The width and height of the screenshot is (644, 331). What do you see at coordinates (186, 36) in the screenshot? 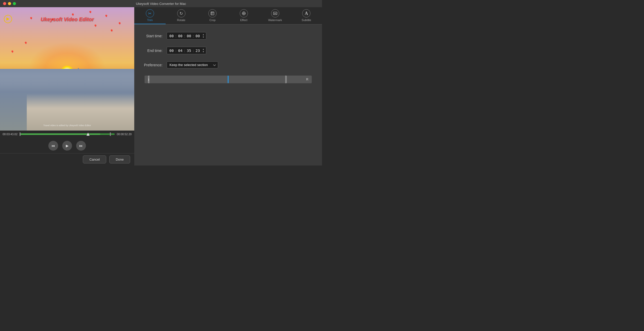
I see `start-time-input: : : : ▲ ▼` at bounding box center [186, 36].